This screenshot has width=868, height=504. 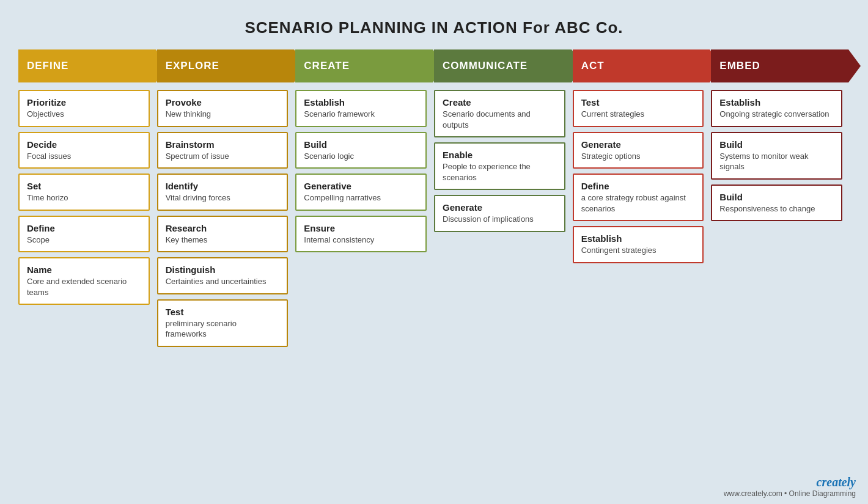 What do you see at coordinates (361, 228) in the screenshot?
I see `card-title-create-3: Ensure` at bounding box center [361, 228].